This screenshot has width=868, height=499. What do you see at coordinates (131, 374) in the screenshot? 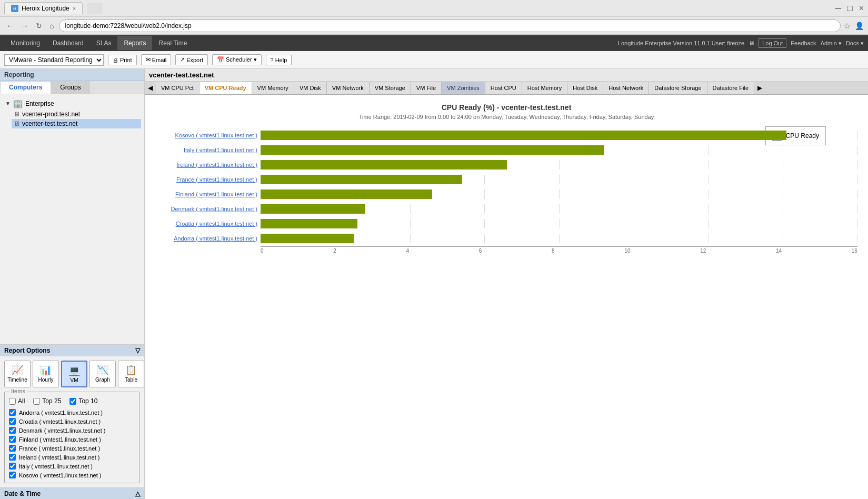
I see `report-type-table: 📋 Table` at bounding box center [131, 374].